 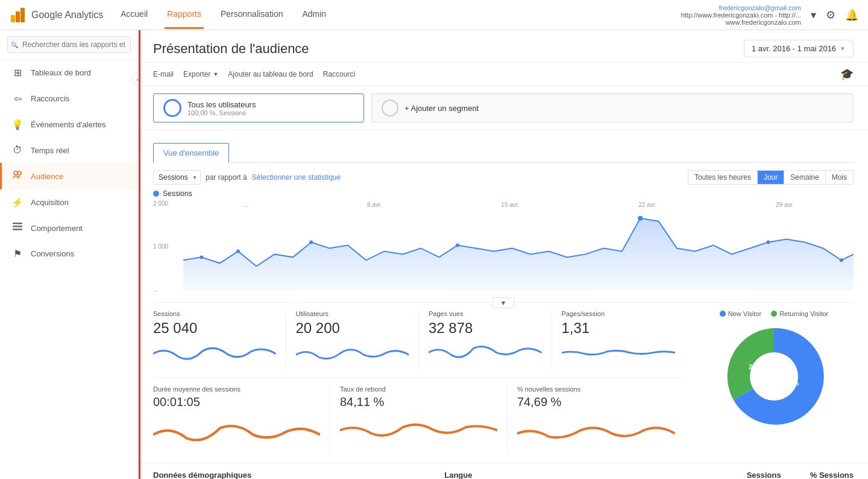 What do you see at coordinates (69, 99) in the screenshot?
I see `sidebar-item-raccourcis: ⇦ Raccourcis` at bounding box center [69, 99].